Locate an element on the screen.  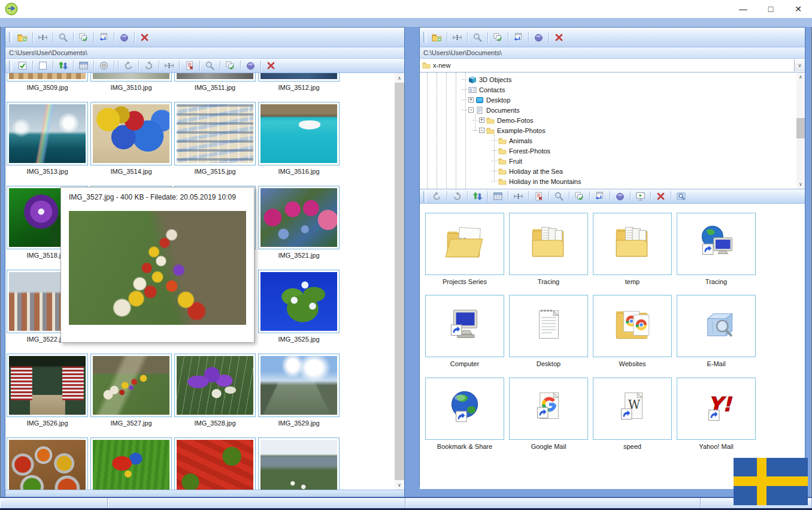
shortcut-tracing-2: Tracing is located at coordinates (716, 249).